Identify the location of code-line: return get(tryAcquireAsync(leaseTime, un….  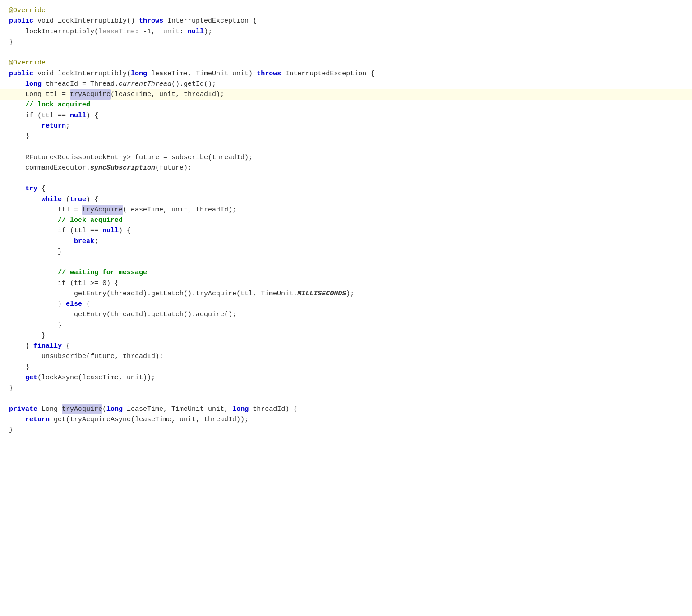
(346, 419).